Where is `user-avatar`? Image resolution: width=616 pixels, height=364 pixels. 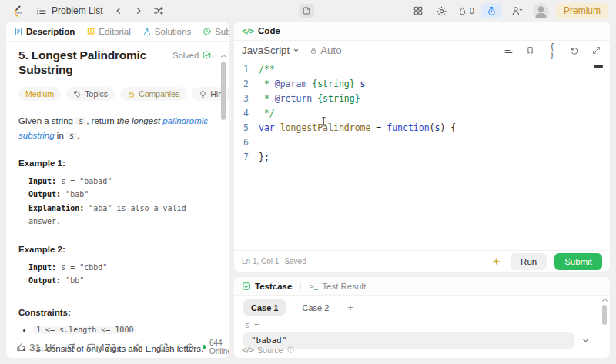
user-avatar is located at coordinates (541, 11).